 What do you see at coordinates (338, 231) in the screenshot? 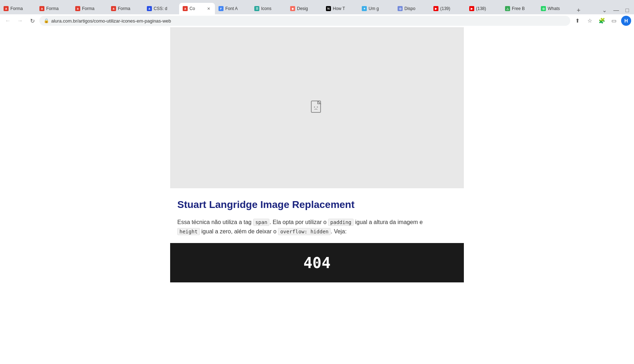
I see `paragraph-text-5: . Veja:` at bounding box center [338, 231].